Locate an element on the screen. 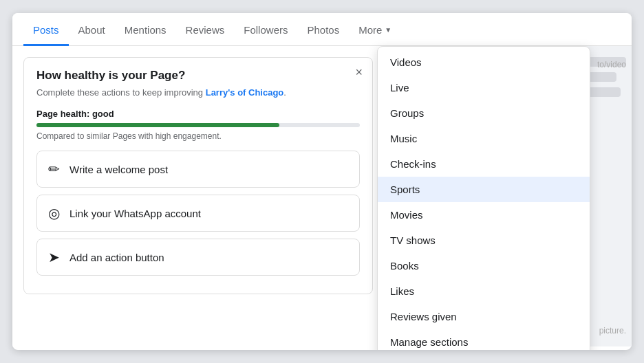 This screenshot has height=363, width=644. health-card-title: How healthy is your Page? is located at coordinates (198, 76).